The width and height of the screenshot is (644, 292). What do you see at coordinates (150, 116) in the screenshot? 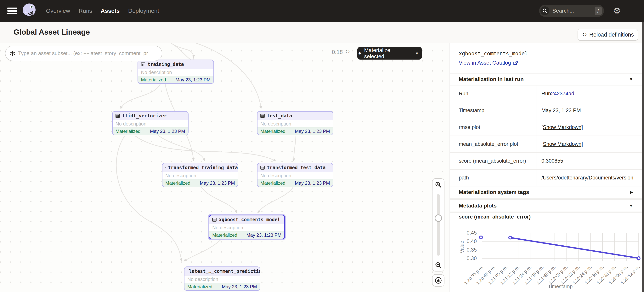
I see `asset-node-header: tfidf_vectorizer` at bounding box center [150, 116].